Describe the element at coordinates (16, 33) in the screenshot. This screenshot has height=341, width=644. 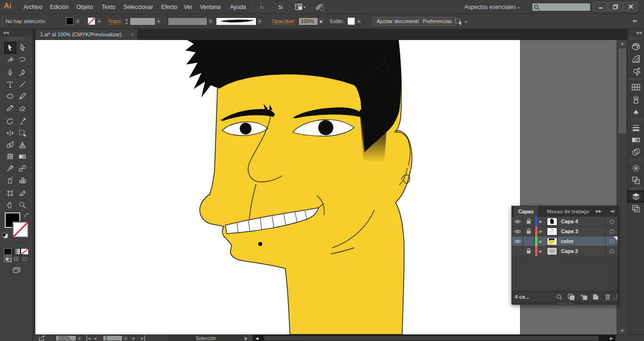
I see `tools-collapse-icon: ◀◀` at that location.